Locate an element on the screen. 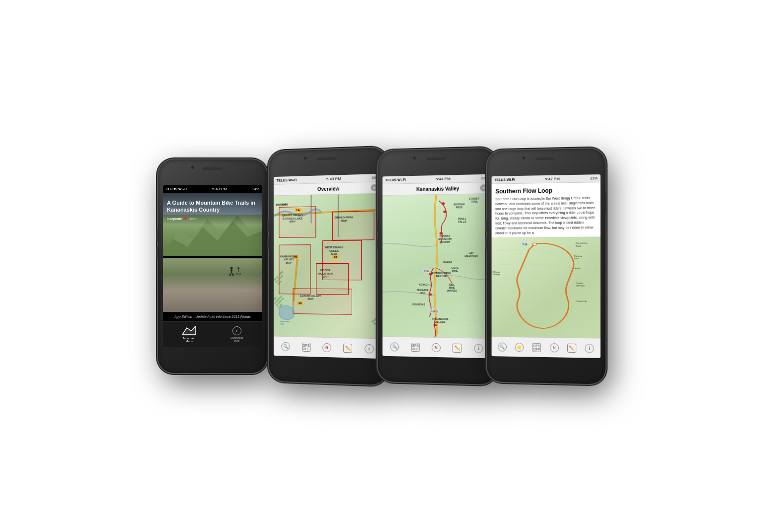 This screenshot has height=532, width=763. carrier-2: TELUS Wi-Fi is located at coordinates (287, 180).